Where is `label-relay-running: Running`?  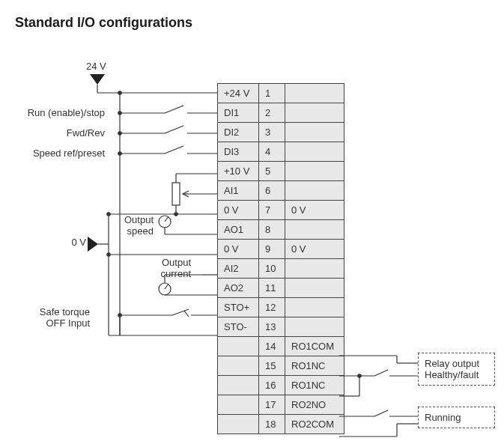 label-relay-running: Running is located at coordinates (457, 418).